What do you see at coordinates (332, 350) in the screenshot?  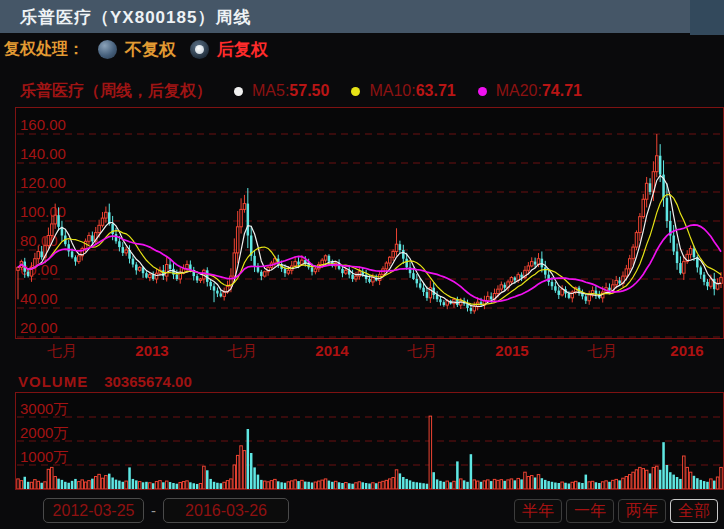 I see `x-axis-label: 2014` at bounding box center [332, 350].